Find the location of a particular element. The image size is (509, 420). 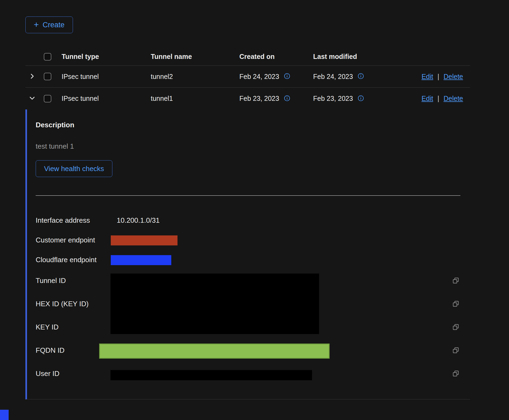

description-label: Description is located at coordinates (55, 125).